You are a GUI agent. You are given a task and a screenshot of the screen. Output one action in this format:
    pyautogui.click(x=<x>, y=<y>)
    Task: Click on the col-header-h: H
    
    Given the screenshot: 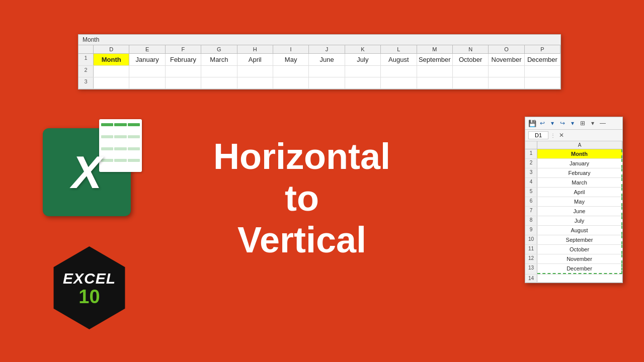 What is the action you would take?
    pyautogui.click(x=256, y=49)
    